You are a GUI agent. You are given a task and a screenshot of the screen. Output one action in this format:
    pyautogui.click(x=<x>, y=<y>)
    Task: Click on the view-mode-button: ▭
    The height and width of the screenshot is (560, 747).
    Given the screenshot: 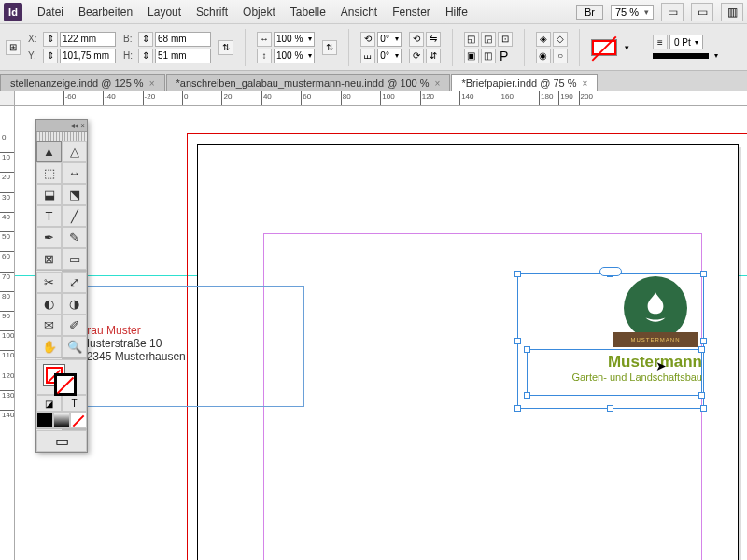 What is the action you would take?
    pyautogui.click(x=672, y=12)
    